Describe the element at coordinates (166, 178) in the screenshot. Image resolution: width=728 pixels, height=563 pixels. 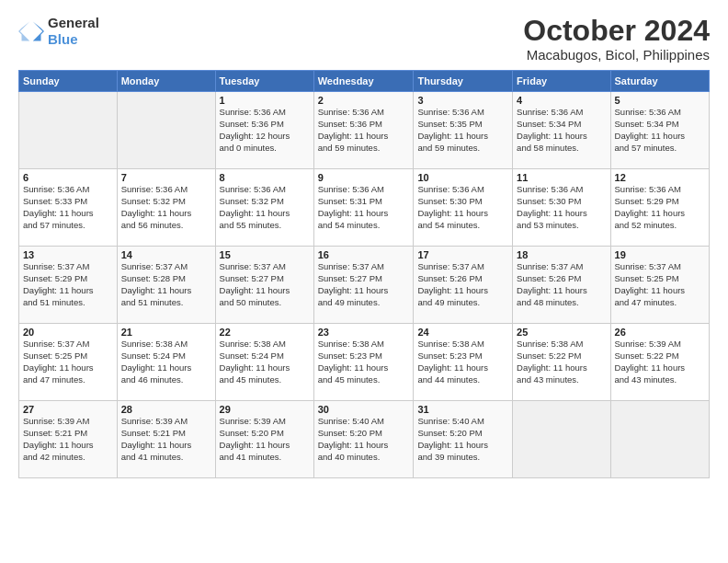
I see `day-number: 7` at that location.